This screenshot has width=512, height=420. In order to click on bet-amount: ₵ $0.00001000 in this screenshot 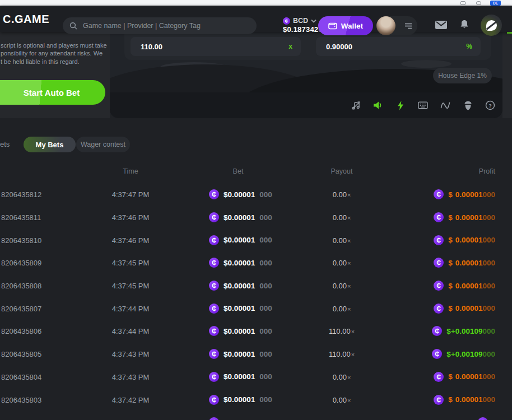, I will do `click(241, 354)`.